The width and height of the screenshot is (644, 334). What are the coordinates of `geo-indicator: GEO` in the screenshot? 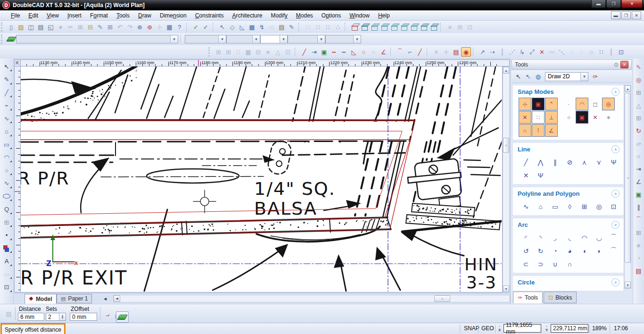 It's located at (487, 328).